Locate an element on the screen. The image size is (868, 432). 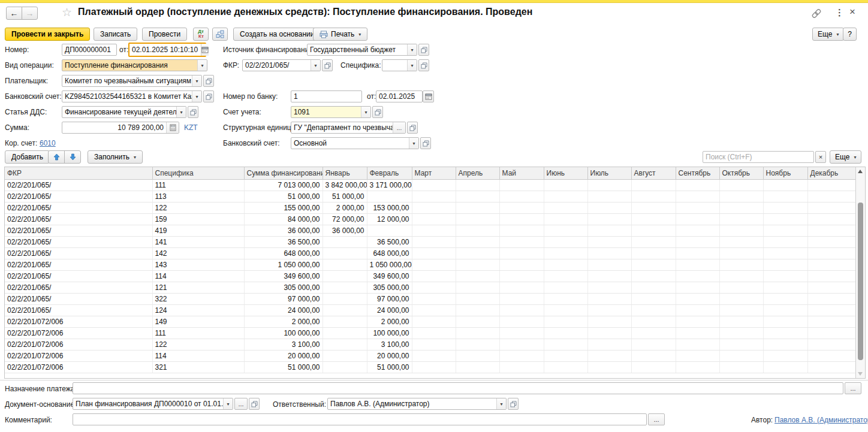
cell-total: 84 000,00 is located at coordinates (283, 219).